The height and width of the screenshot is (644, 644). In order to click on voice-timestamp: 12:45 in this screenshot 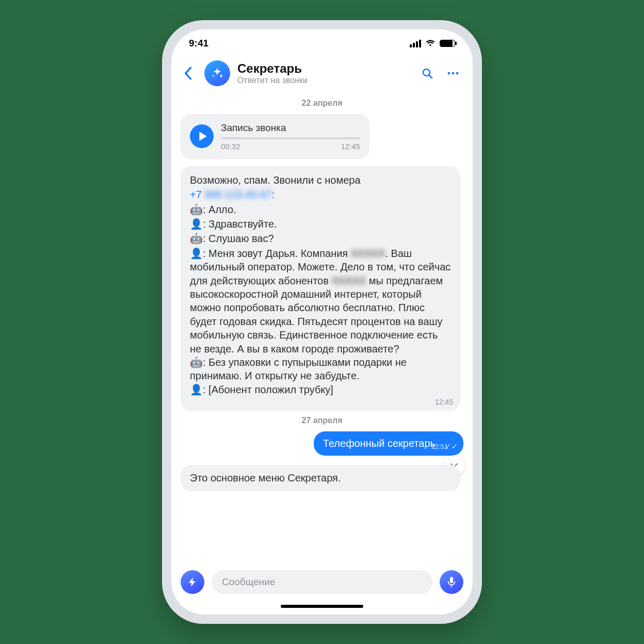, I will do `click(350, 147)`.